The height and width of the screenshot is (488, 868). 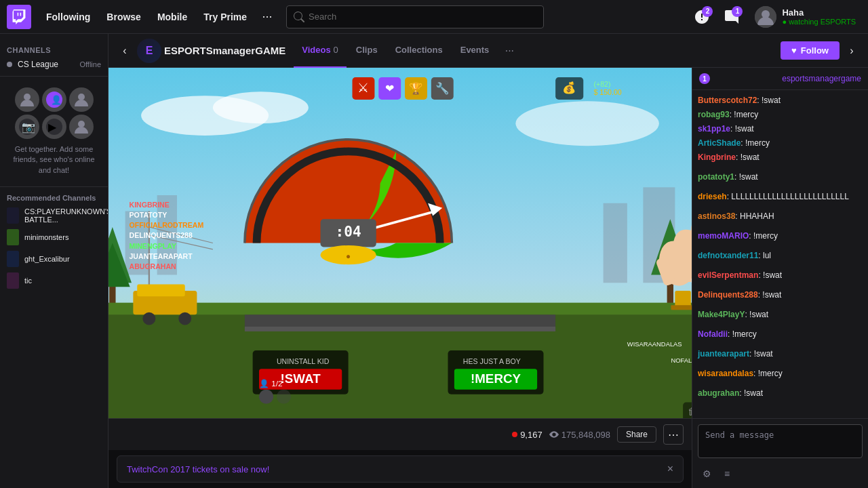 What do you see at coordinates (54, 198) in the screenshot?
I see `recommended-title: Recommended Channels` at bounding box center [54, 198].